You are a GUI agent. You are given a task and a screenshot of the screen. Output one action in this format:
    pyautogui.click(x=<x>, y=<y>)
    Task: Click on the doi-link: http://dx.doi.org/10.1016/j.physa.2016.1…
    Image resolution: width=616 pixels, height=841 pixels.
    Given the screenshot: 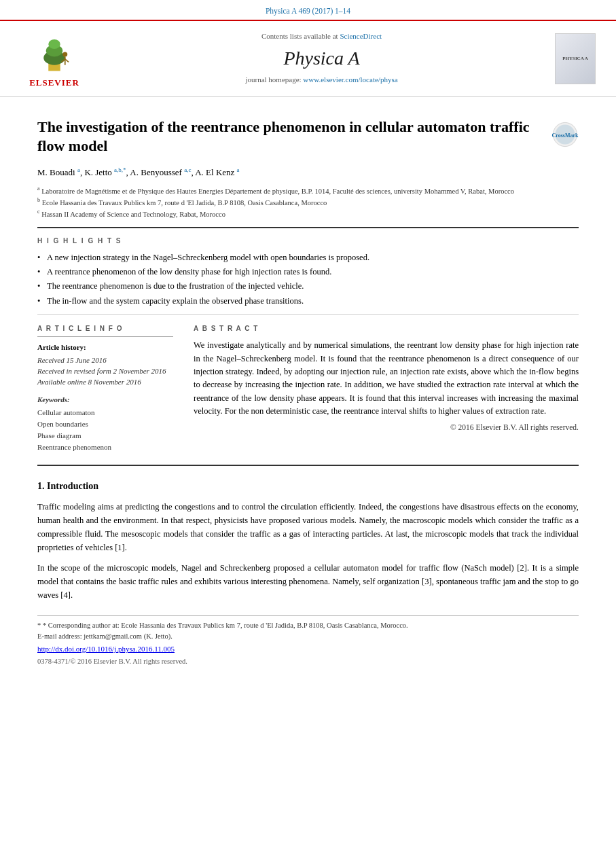 What is the action you would take?
    pyautogui.click(x=106, y=649)
    